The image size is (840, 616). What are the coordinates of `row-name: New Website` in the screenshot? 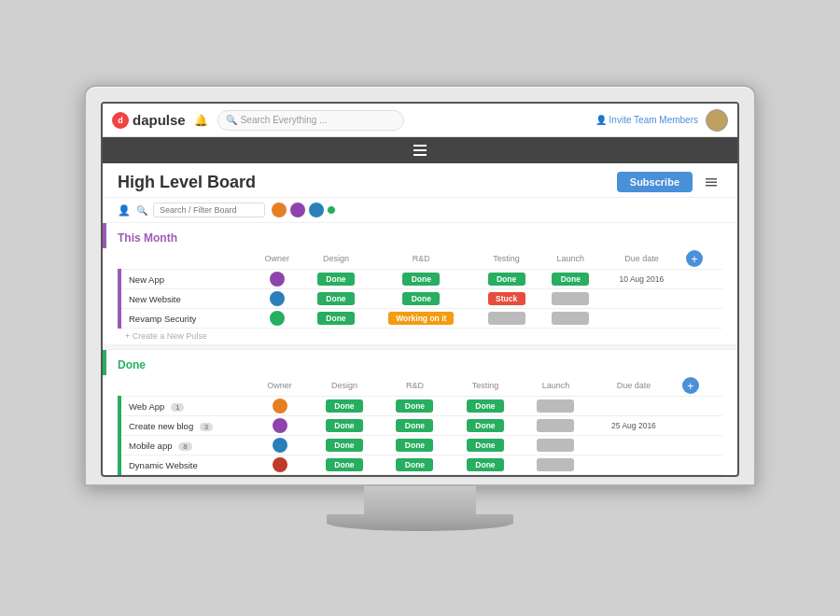 It's located at (185, 299).